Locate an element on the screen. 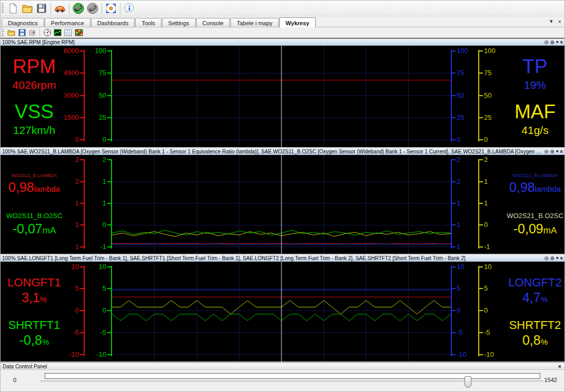 Image resolution: width=565 pixels, height=392 pixels. vehicle-button is located at coordinates (60, 8).